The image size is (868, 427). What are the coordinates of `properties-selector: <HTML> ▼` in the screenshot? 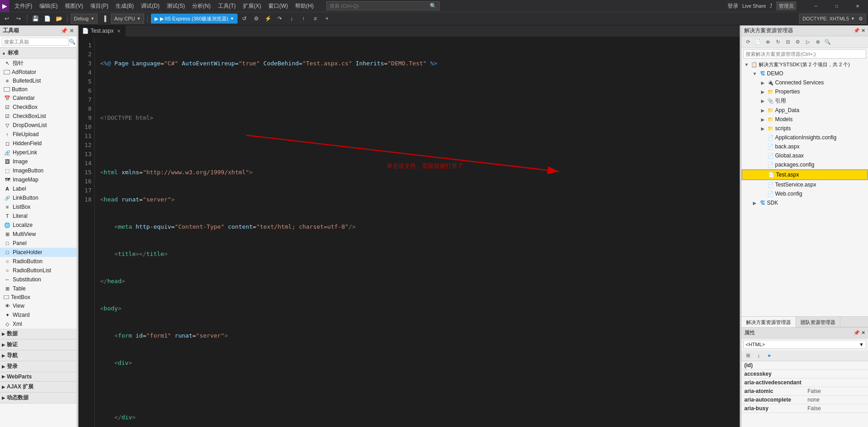 It's located at (805, 344).